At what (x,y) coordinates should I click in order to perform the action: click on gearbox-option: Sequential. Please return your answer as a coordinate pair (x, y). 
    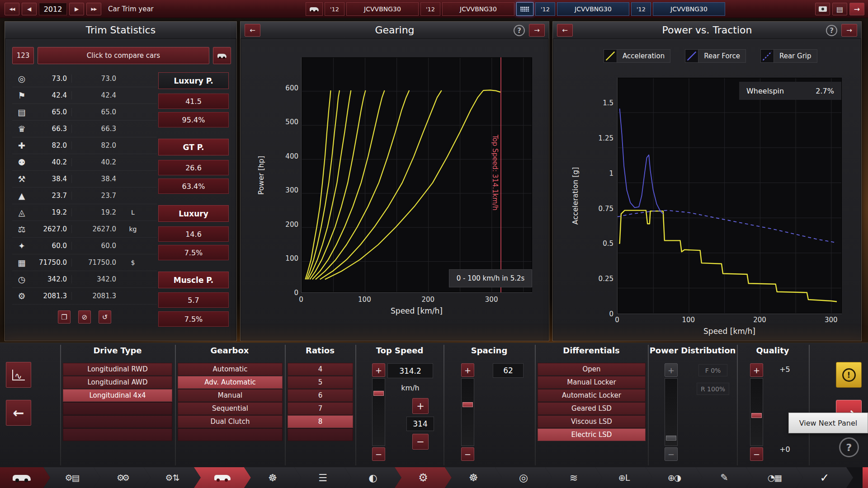
    Looking at the image, I should click on (230, 408).